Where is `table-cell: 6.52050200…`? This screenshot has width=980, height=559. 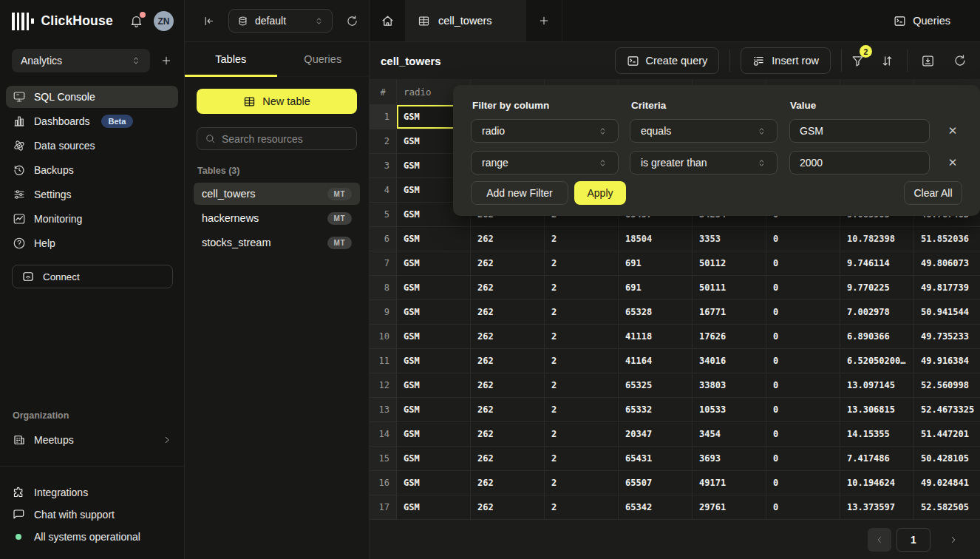 table-cell: 6.52050200… is located at coordinates (877, 361).